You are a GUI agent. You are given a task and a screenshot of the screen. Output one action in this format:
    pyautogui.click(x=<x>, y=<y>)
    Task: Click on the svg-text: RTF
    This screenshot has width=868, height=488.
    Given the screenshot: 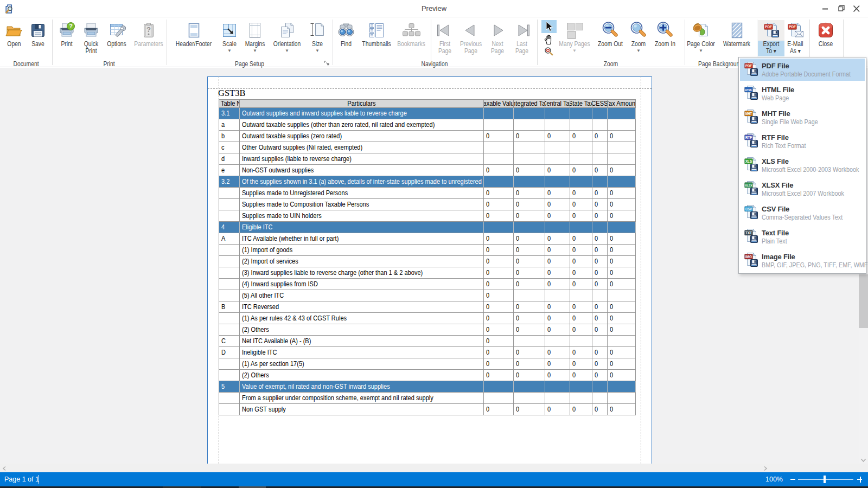 What is the action you would take?
    pyautogui.click(x=749, y=138)
    